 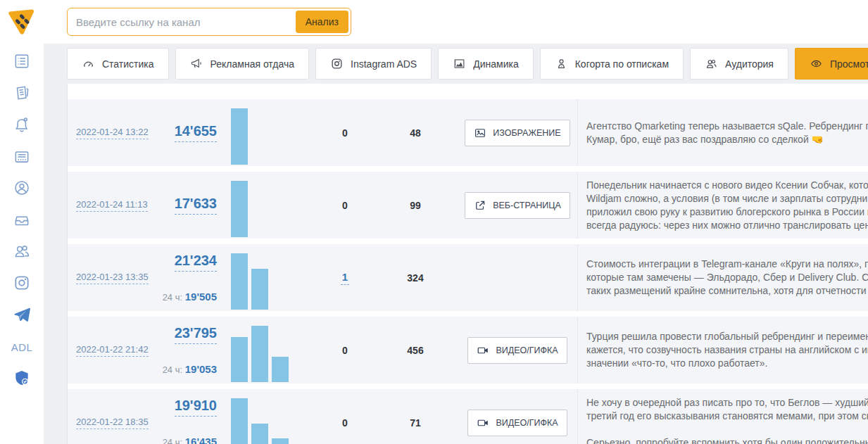 I want to click on post-type-label: ВЕБ-СТРАНИЦА, so click(x=527, y=205).